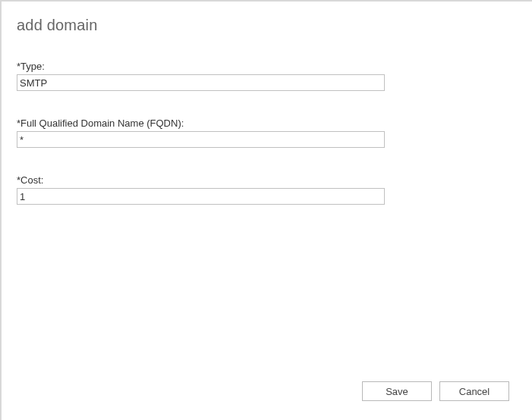 This screenshot has height=420, width=532. I want to click on button-row: Save Cancel, so click(436, 391).